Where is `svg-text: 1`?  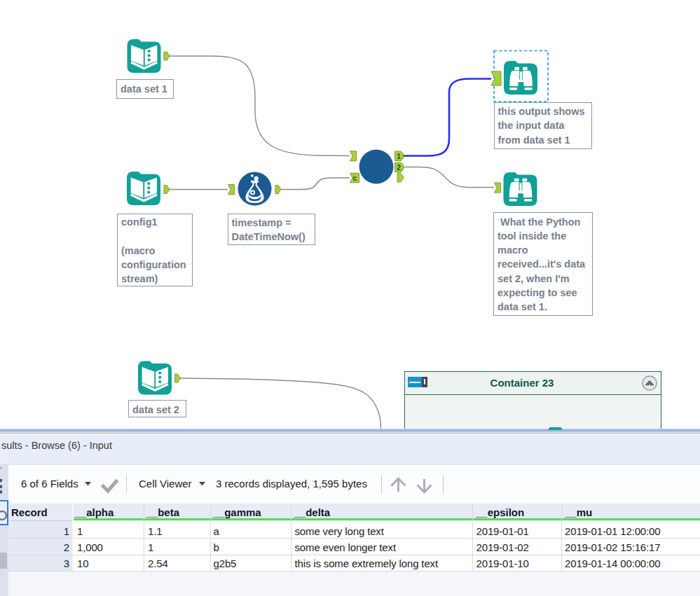
svg-text: 1 is located at coordinates (399, 156).